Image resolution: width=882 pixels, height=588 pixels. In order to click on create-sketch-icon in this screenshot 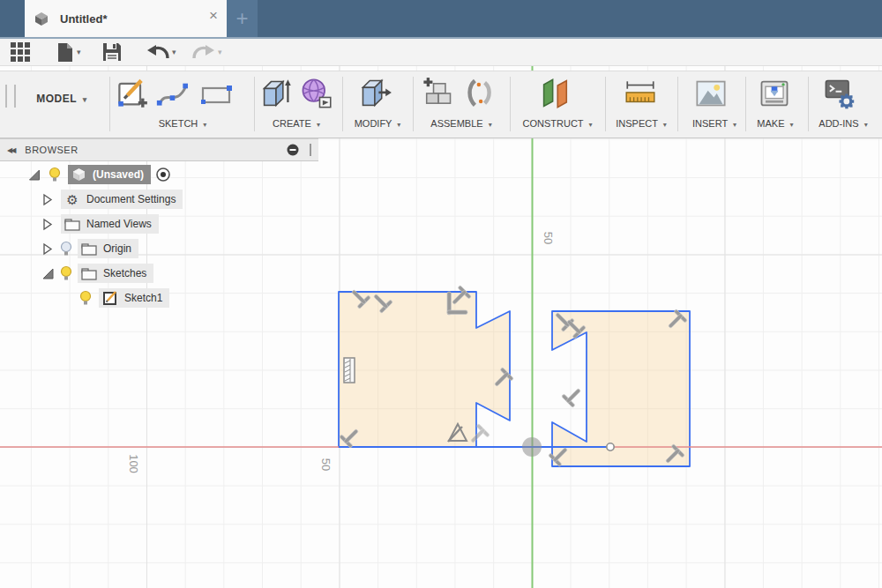, I will do `click(132, 93)`.